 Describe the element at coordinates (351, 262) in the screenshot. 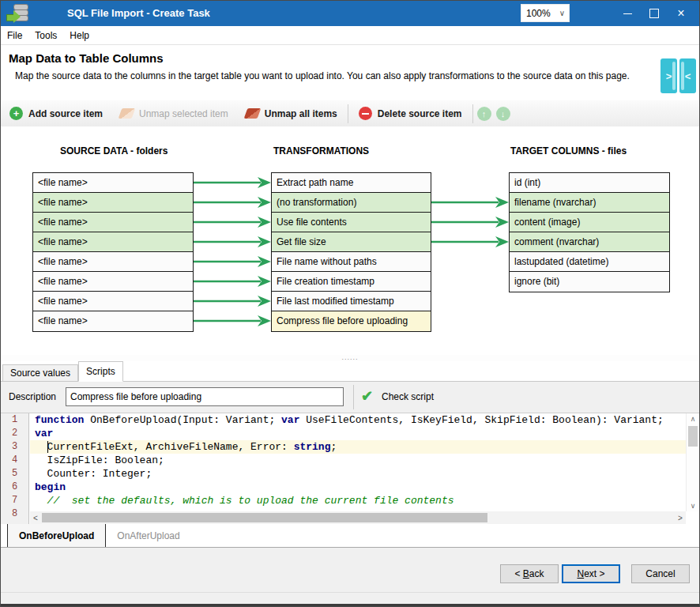

I see `transform-row: File name without paths` at that location.